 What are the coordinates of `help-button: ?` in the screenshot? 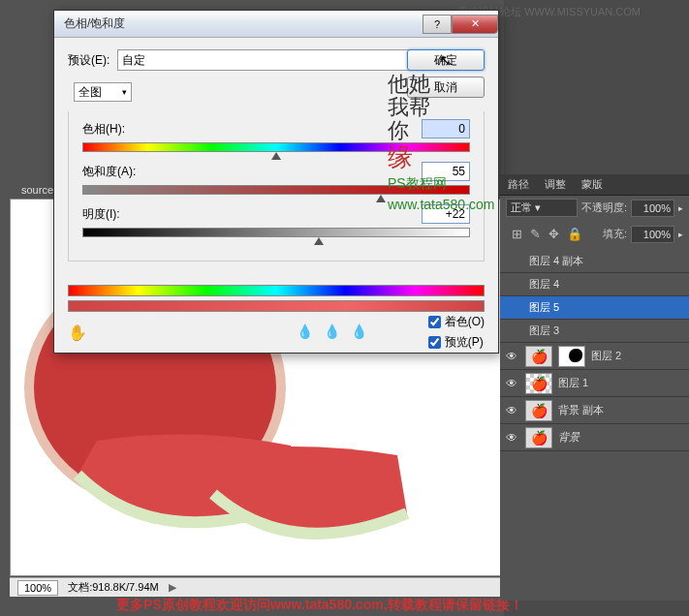 It's located at (437, 24).